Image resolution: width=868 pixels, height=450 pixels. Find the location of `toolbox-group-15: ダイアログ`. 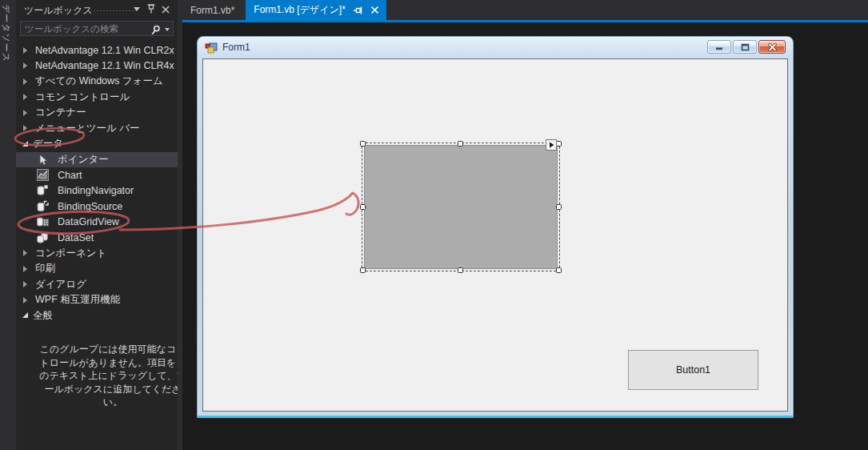

toolbox-group-15: ダイアログ is located at coordinates (97, 285).